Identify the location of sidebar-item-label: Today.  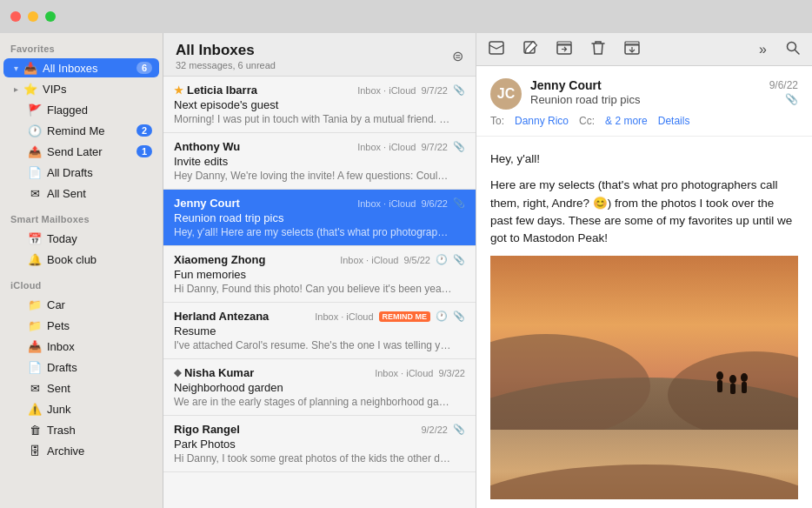
(99, 238).